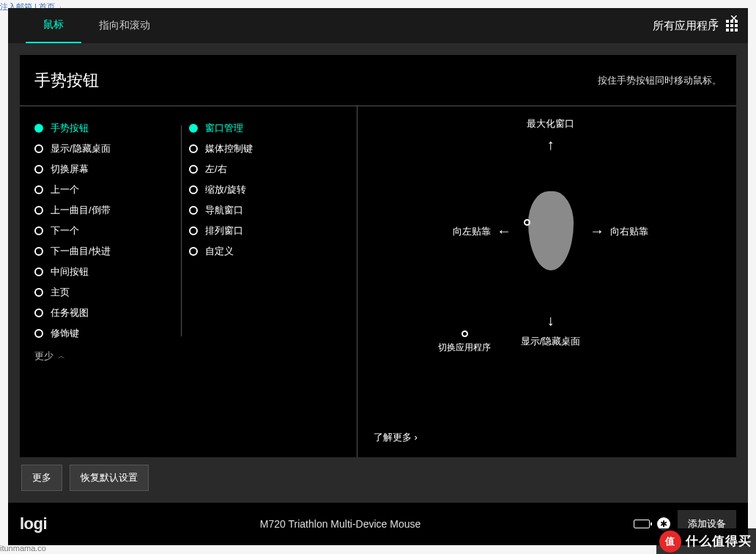 This screenshot has height=554, width=756. Describe the element at coordinates (53, 26) in the screenshot. I see `tab-mouse: 鼠标` at that location.